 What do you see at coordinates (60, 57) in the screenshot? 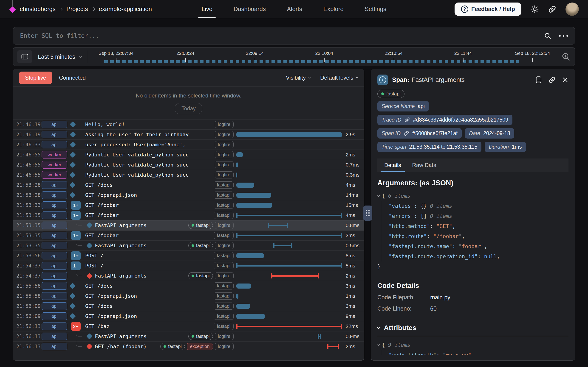
I see `time-range-dropdown: Last 5 minutes` at bounding box center [60, 57].